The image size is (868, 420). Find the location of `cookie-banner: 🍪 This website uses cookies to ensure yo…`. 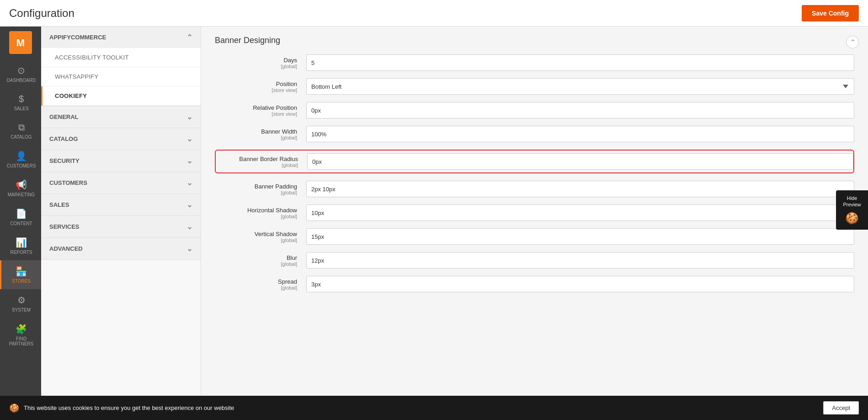

cookie-banner: 🍪 This website uses cookies to ensure yo… is located at coordinates (434, 408).